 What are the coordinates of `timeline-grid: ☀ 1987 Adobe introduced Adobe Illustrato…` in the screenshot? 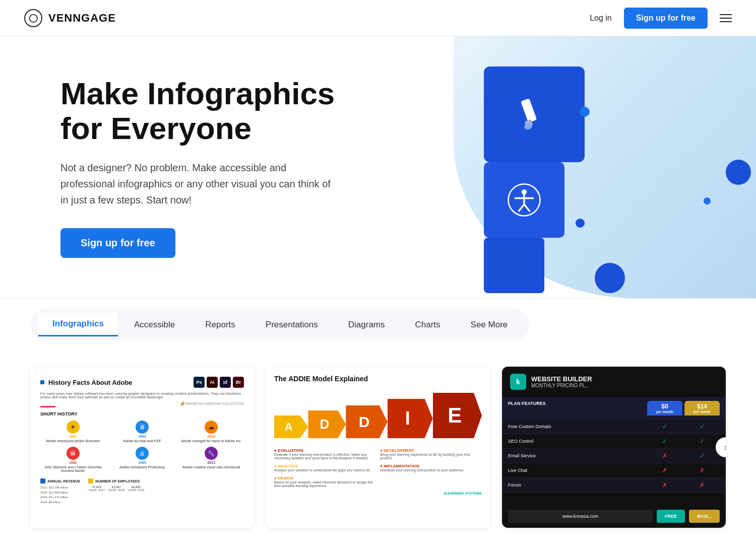 It's located at (142, 446).